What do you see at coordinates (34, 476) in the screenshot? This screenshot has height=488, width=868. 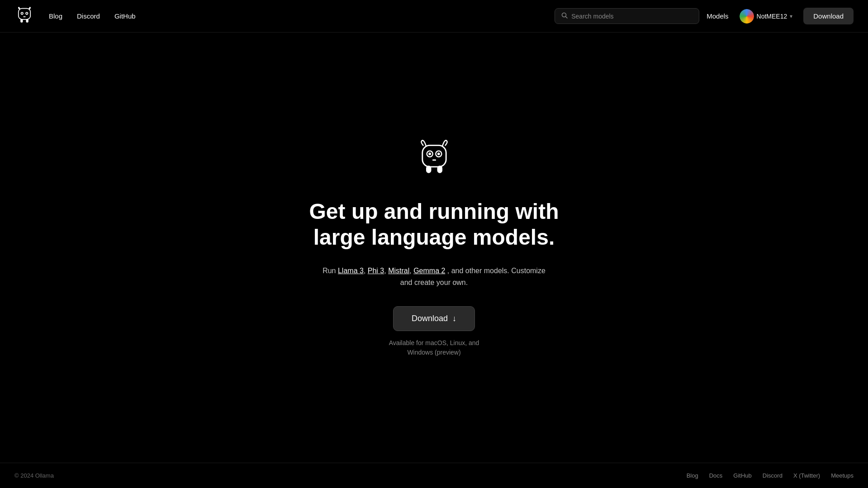 I see `footer-copyright: © 2024 Ollama` at bounding box center [34, 476].